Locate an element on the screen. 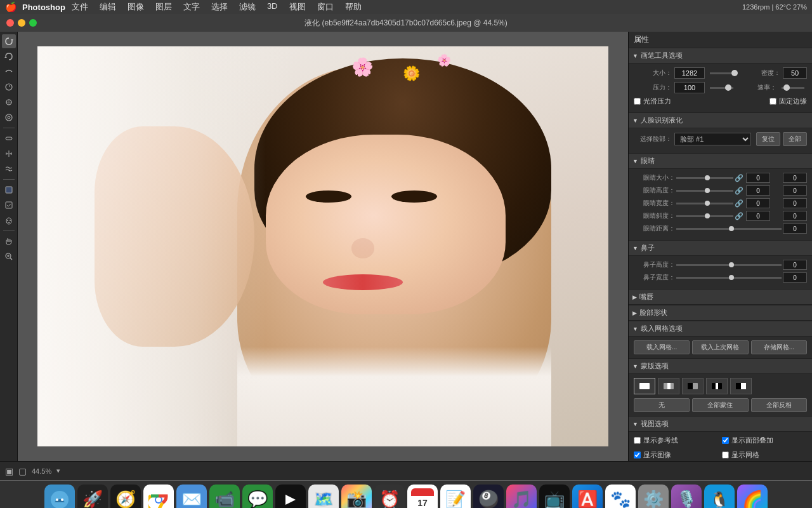 This screenshot has height=508, width=812. menu-select: 选择 is located at coordinates (219, 7).